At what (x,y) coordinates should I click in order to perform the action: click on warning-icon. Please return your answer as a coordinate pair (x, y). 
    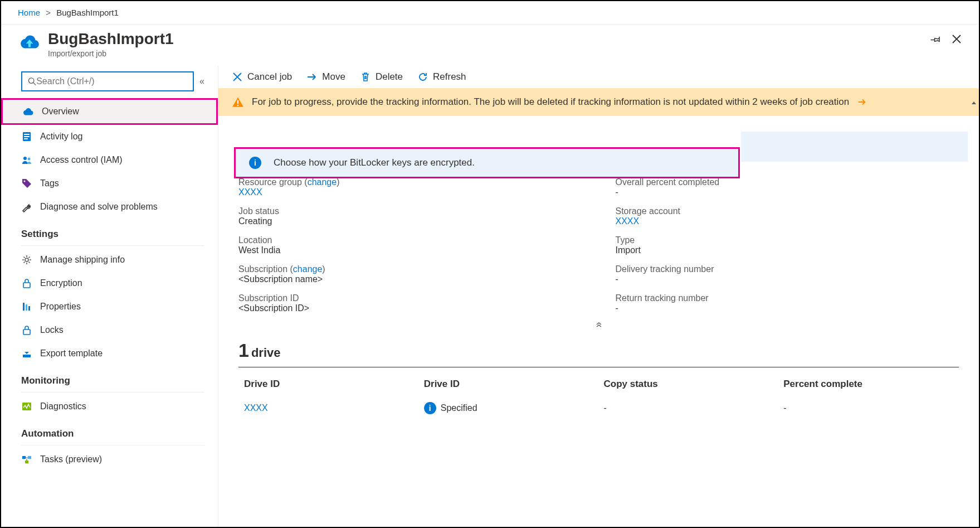
    Looking at the image, I should click on (238, 102).